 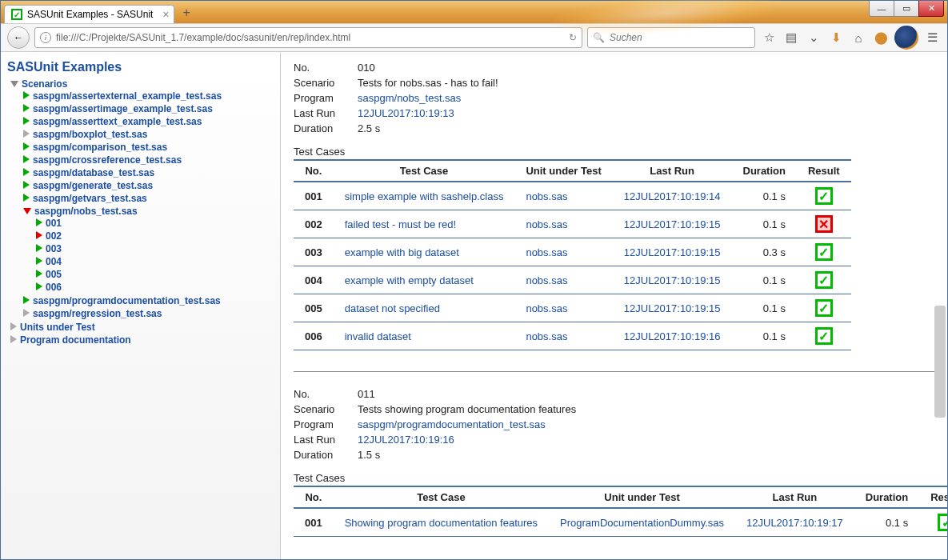 I want to click on nav-back-button: ←, so click(x=18, y=38).